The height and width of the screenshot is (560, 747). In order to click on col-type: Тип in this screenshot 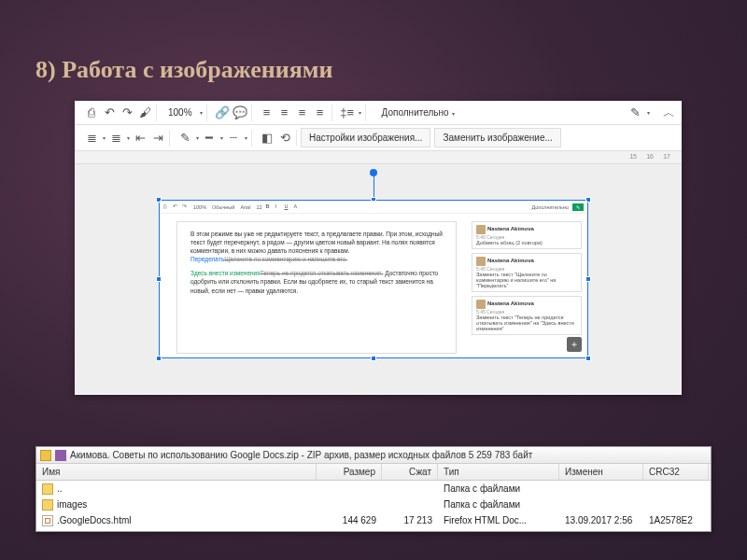, I will do `click(499, 472)`.